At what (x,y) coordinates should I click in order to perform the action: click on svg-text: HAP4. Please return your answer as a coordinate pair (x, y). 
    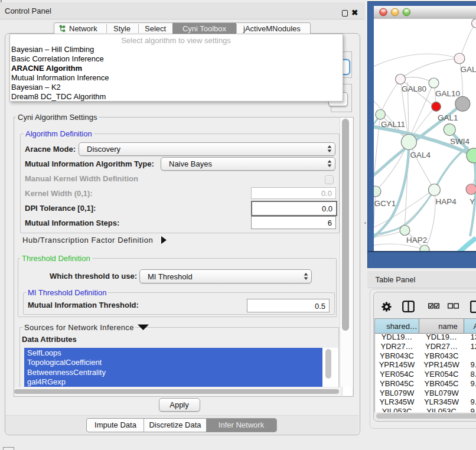
    Looking at the image, I should click on (446, 202).